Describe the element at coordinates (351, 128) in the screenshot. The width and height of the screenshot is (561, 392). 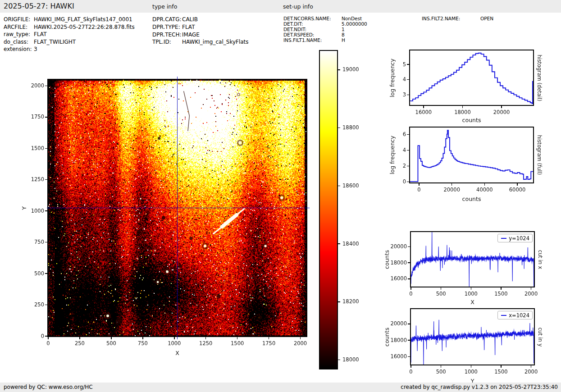
I see `colorbar-tick-label: 18800` at that location.